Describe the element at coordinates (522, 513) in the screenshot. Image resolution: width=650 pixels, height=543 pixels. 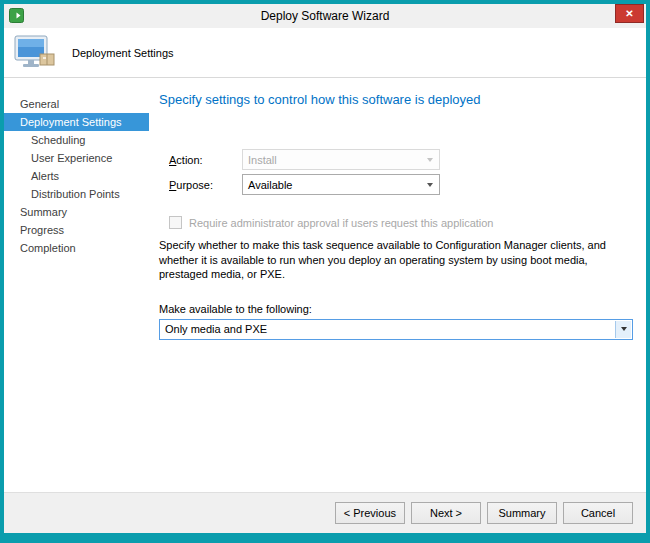
I see `summary-button: Summary` at that location.